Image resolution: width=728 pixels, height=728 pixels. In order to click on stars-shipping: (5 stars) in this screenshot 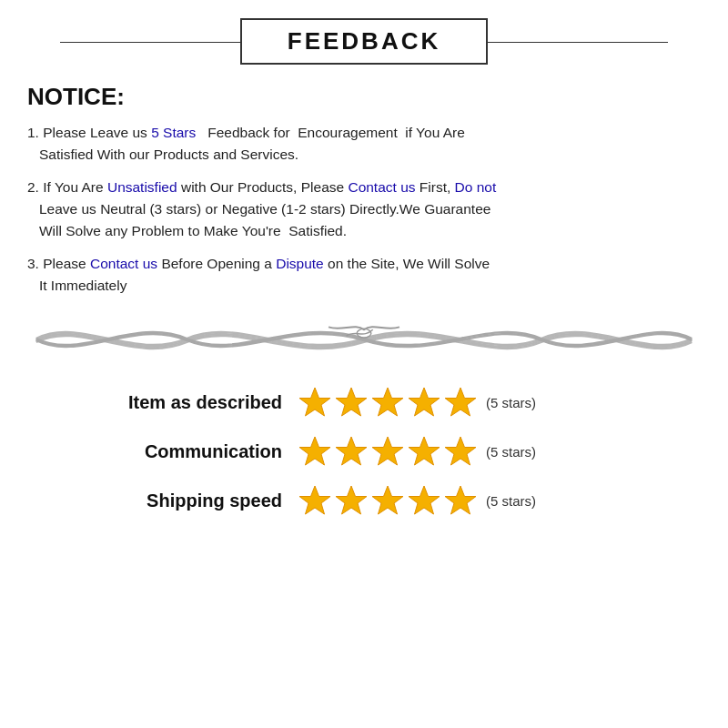, I will do `click(417, 500)`.